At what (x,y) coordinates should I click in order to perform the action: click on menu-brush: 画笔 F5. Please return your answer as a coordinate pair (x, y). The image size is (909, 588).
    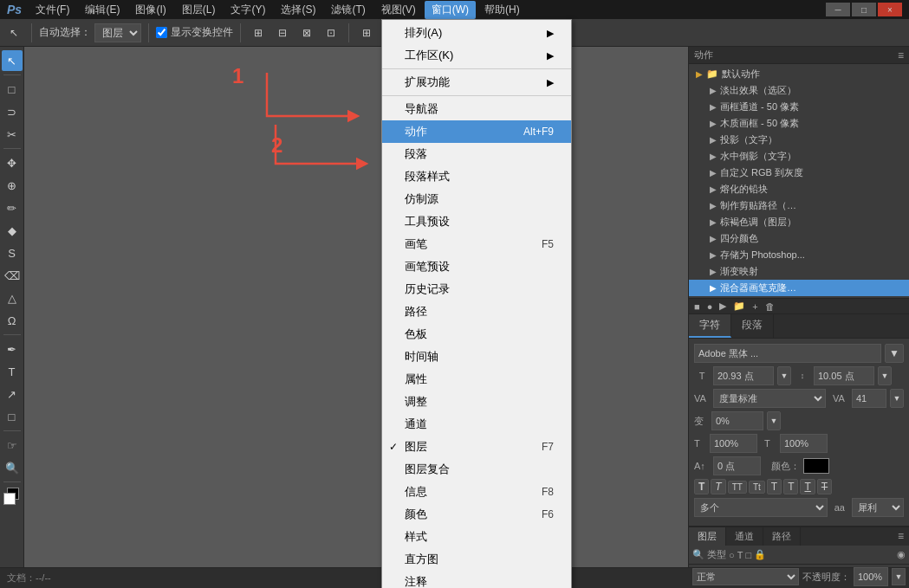
    Looking at the image, I should click on (477, 244).